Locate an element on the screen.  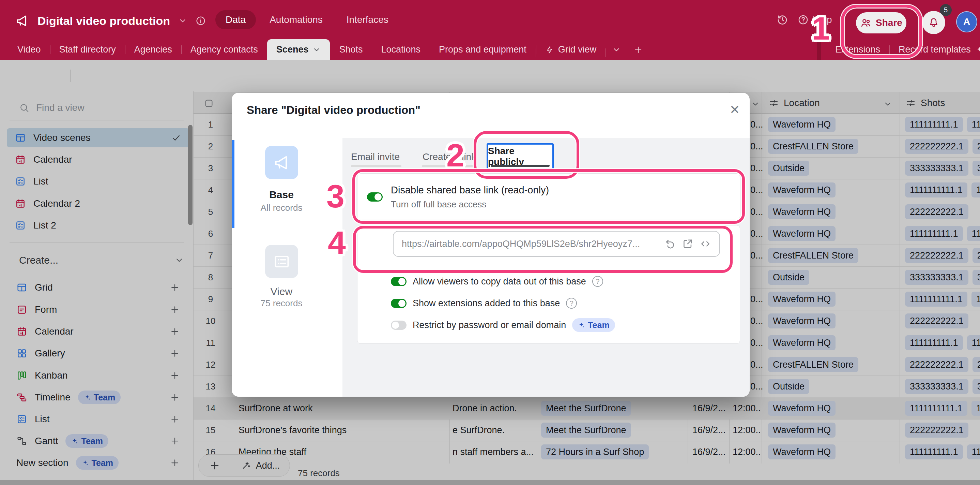
table-tabs-expand-icon is located at coordinates (616, 49).